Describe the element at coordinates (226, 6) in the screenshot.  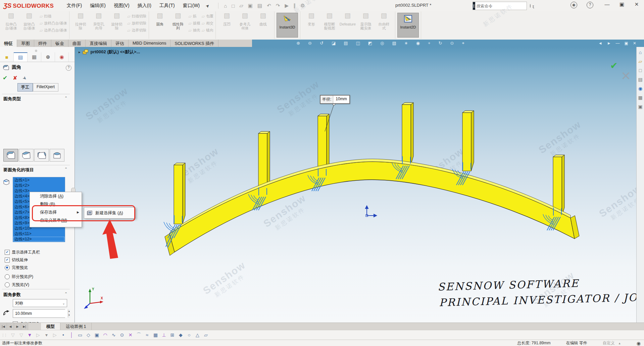
I see `home-icon: ⌂` at that location.